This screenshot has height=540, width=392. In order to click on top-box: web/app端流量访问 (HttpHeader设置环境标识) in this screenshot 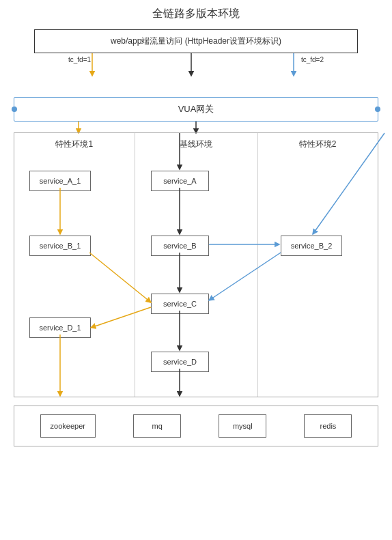, I will do `click(196, 41)`.